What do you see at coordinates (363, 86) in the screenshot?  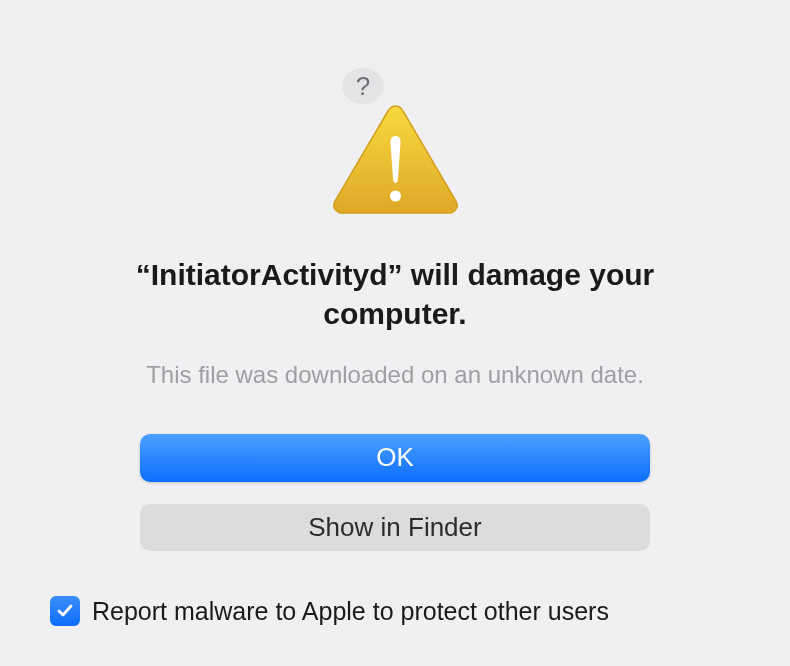 I see `help-button: ?` at bounding box center [363, 86].